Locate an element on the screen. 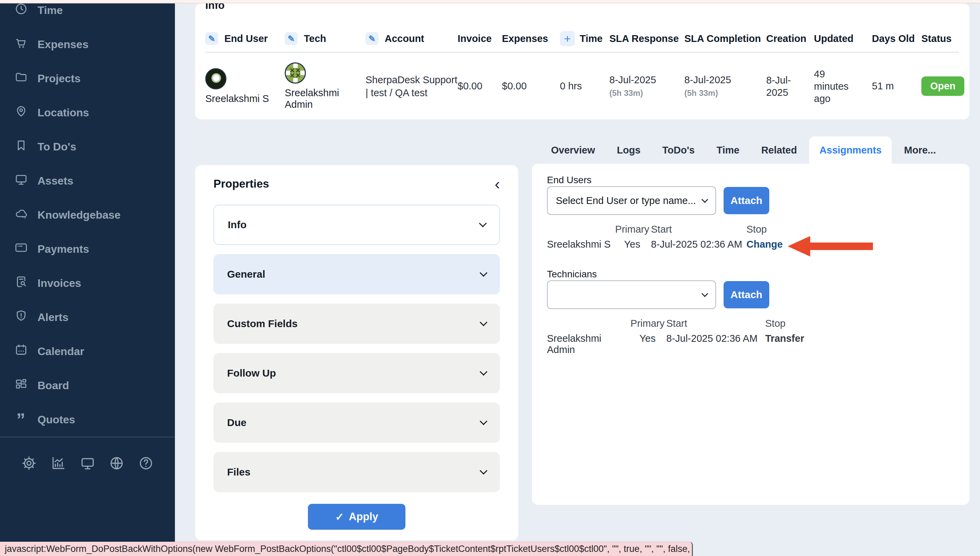 The width and height of the screenshot is (980, 556). sidebar-item-label: Knowledgebase is located at coordinates (79, 215).